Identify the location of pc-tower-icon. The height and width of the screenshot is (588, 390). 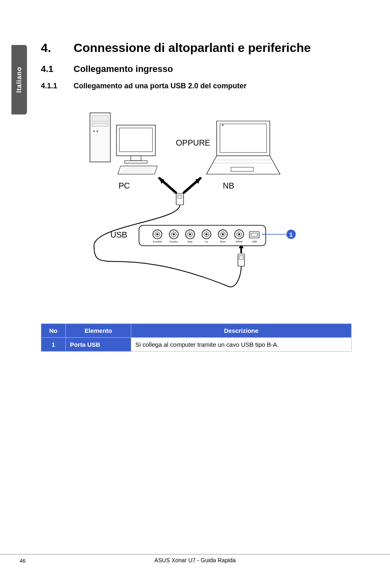
(100, 137).